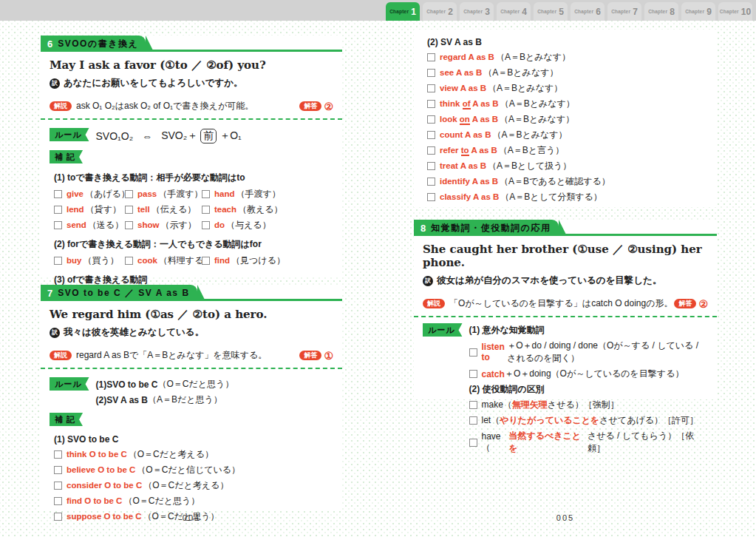 Image resolution: width=756 pixels, height=537 pixels. What do you see at coordinates (161, 501) in the screenshot?
I see `meaning: （O＝Cだと思う）` at bounding box center [161, 501].